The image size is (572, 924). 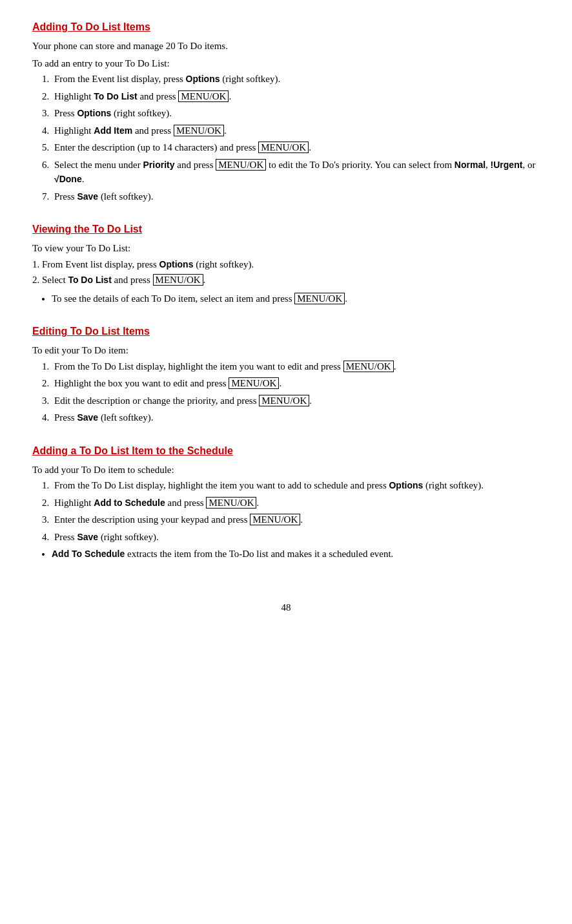 I want to click on section-title-adding-schedule: Adding a To Do List Item to the Schedule, so click(x=286, y=451).